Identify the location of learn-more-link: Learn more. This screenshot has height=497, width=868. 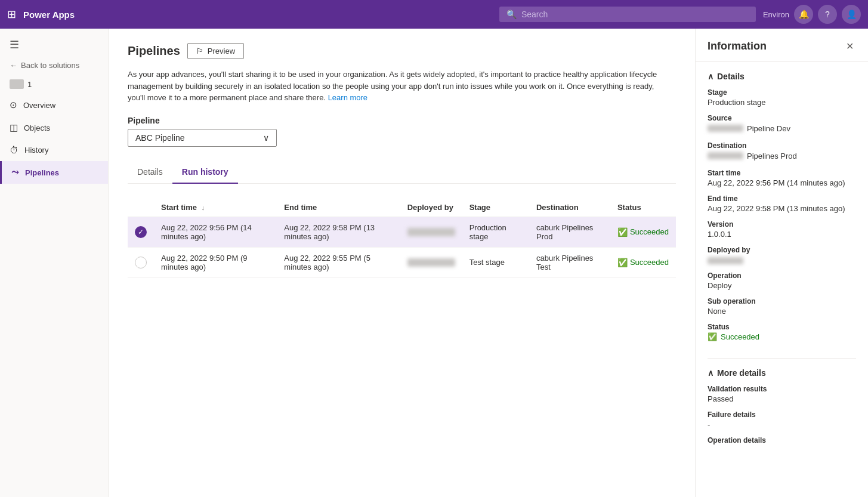
(348, 98).